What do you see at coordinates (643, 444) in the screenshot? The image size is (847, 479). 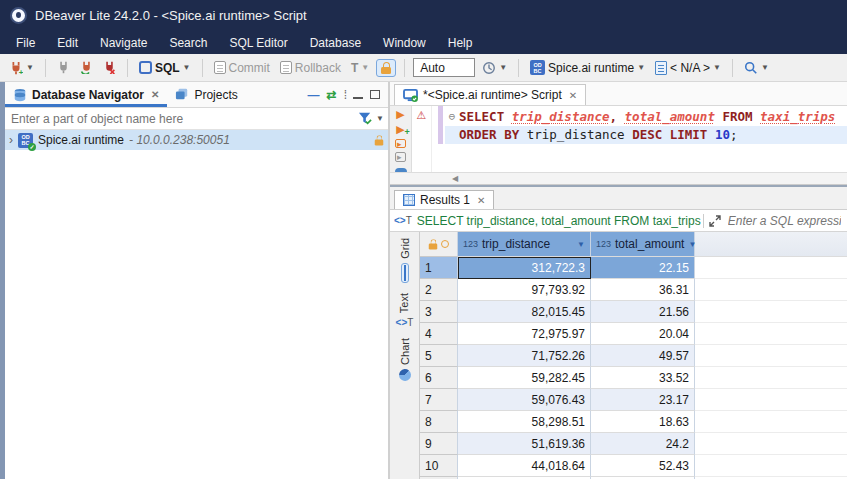 I see `cell-total-amount: 24.2` at bounding box center [643, 444].